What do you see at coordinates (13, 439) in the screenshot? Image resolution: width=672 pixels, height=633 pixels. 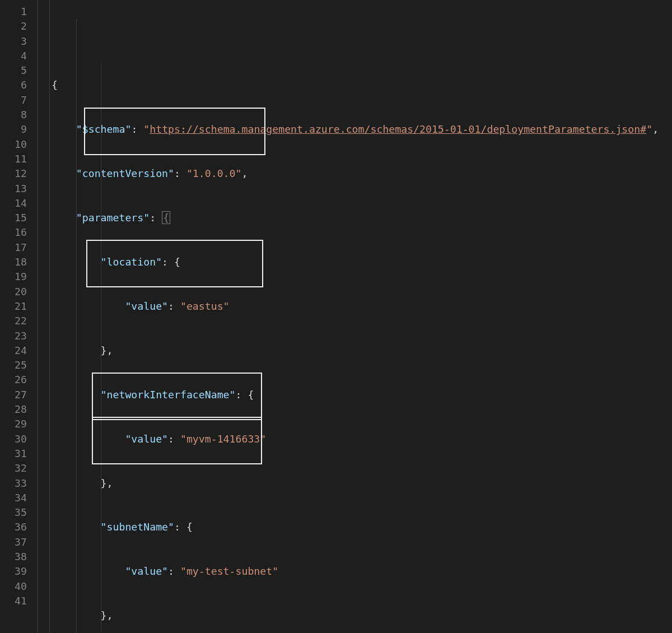 I see `line-number: 30` at bounding box center [13, 439].